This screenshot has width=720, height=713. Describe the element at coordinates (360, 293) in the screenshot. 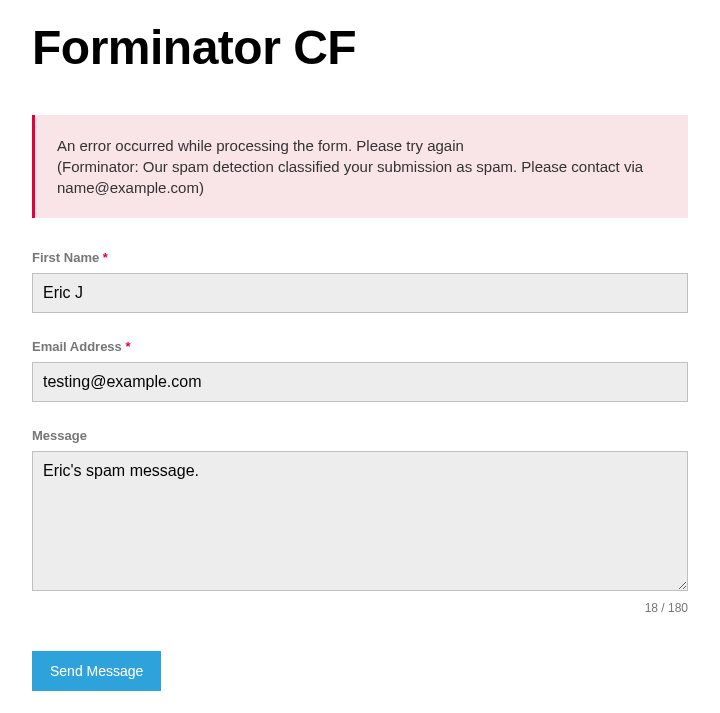

I see `first-name-input` at that location.